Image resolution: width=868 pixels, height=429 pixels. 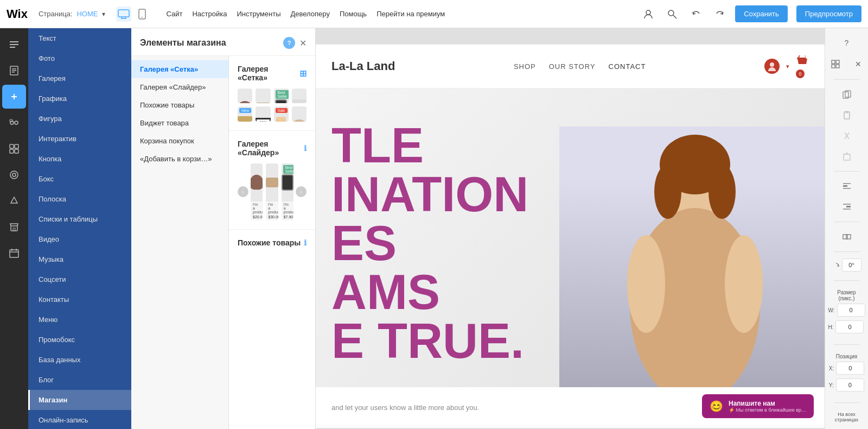 I want to click on rp-x-input, so click(x=850, y=368).